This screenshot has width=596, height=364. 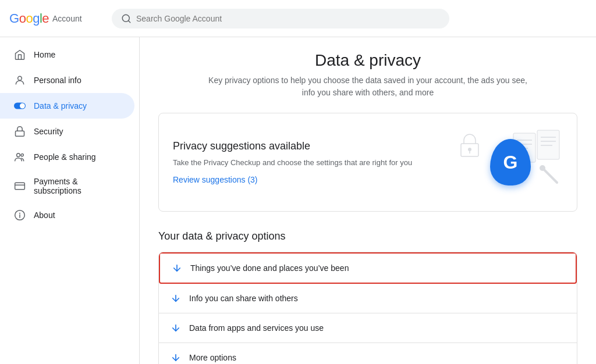 I want to click on shield-shape: G, so click(x=510, y=162).